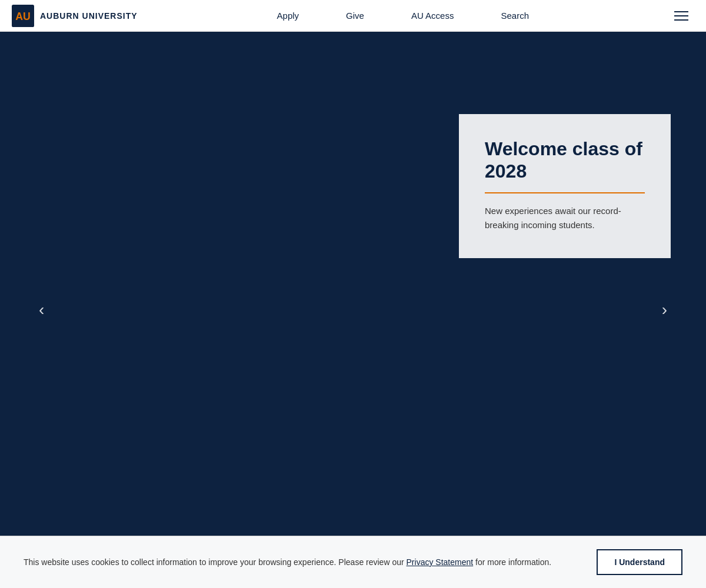  Describe the element at coordinates (665, 310) in the screenshot. I see `carousel-next-button: ›` at that location.